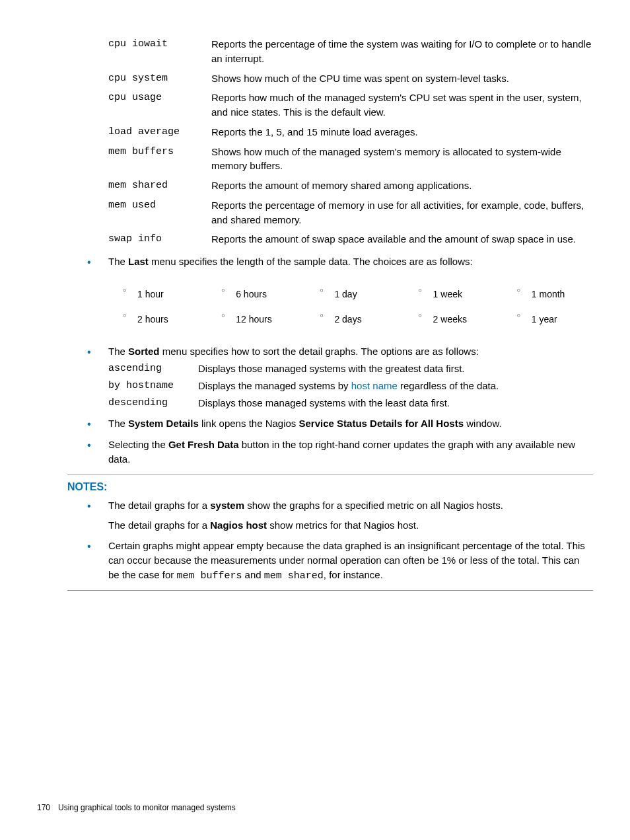 The height and width of the screenshot is (840, 630). Describe the element at coordinates (340, 290) in the screenshot. I see `last-menu-item: The Last menu specifies the length of th…` at that location.